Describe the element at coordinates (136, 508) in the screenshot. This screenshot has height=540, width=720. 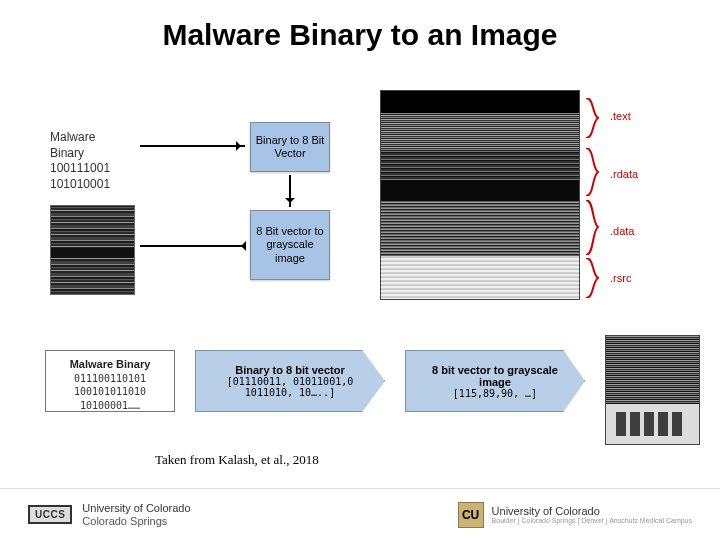
I see `uccs-line1: University of Colorado` at that location.